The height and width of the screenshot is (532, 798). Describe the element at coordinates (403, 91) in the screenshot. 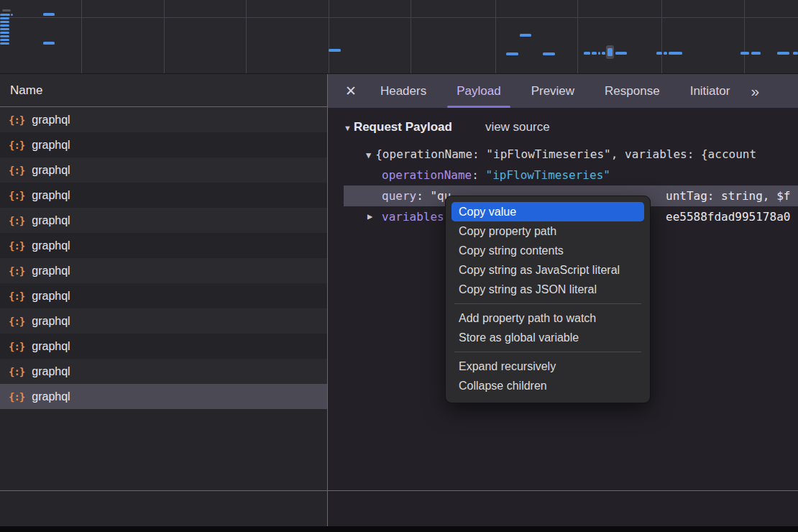

I see `tab-headers: Headers` at that location.